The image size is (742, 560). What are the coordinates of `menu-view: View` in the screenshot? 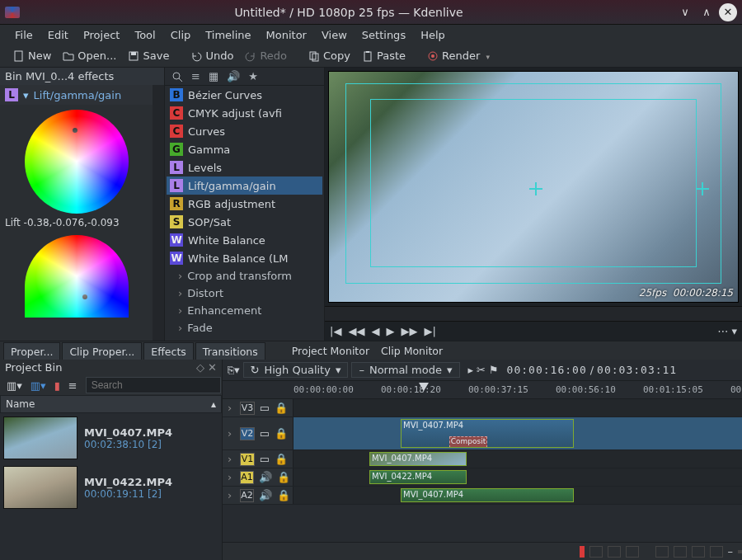 It's located at (335, 35).